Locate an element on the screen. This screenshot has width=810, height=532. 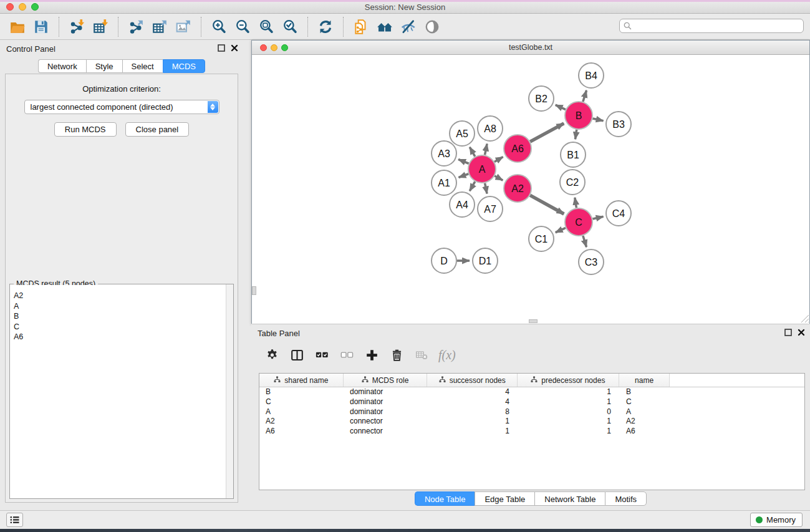
table-row-A6: A6connector11A6 is located at coordinates (532, 432).